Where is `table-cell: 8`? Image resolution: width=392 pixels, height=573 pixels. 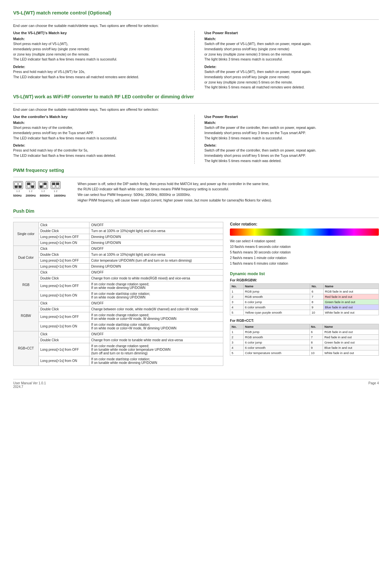
table-cell: 8 is located at coordinates (316, 342).